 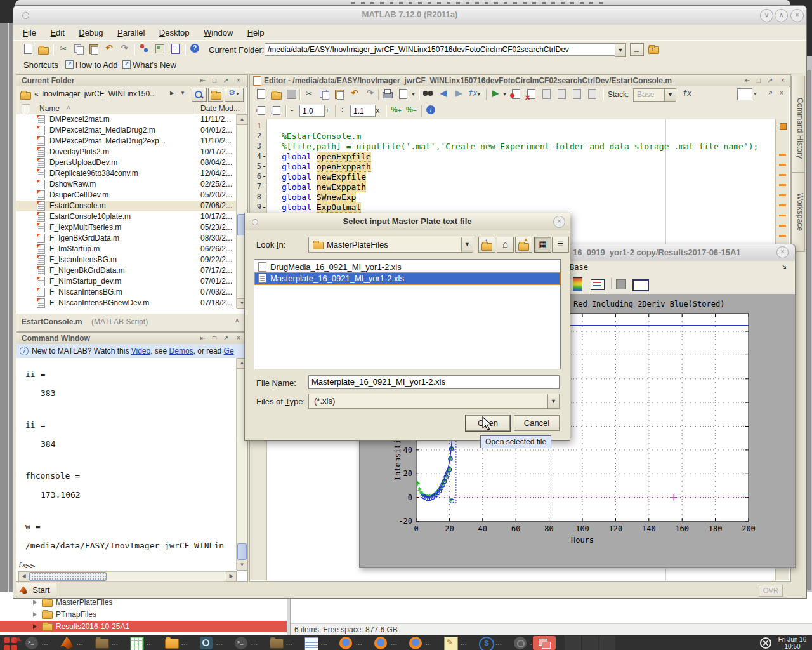 What do you see at coordinates (292, 110) in the screenshot?
I see `decrease-font-button: -` at bounding box center [292, 110].